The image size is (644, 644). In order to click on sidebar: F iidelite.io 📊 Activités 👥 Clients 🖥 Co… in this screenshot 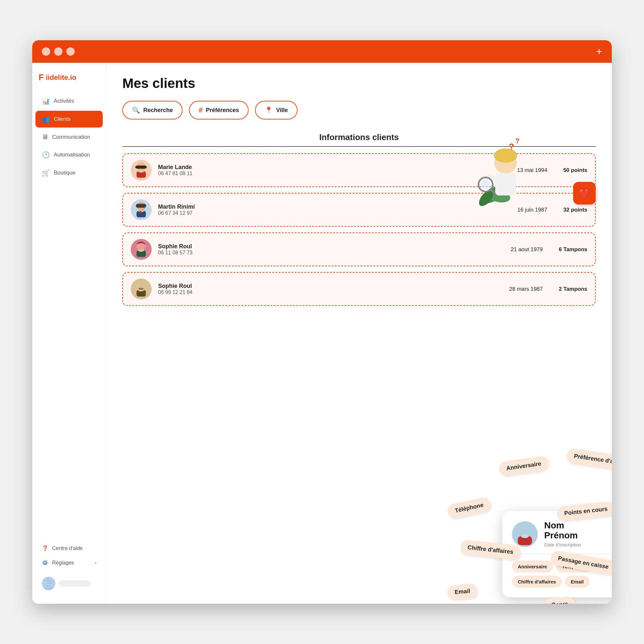, I will do `click(69, 333)`.